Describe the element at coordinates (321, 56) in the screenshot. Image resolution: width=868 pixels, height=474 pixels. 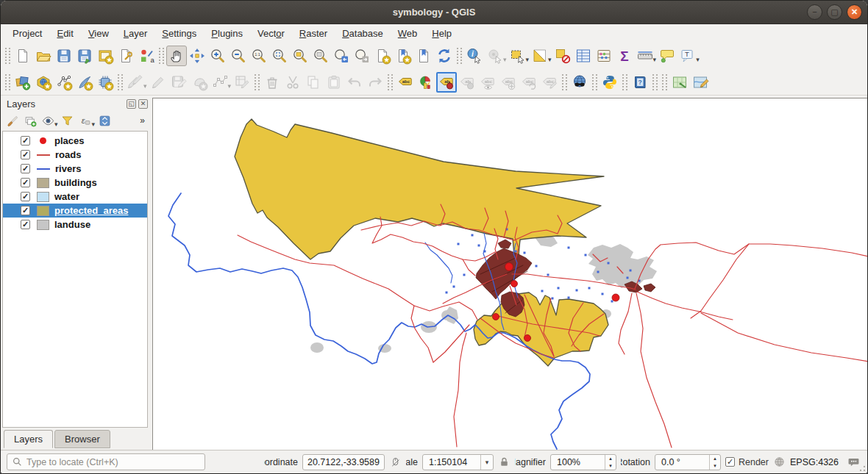
I see `zoom-to-layer-button` at that location.